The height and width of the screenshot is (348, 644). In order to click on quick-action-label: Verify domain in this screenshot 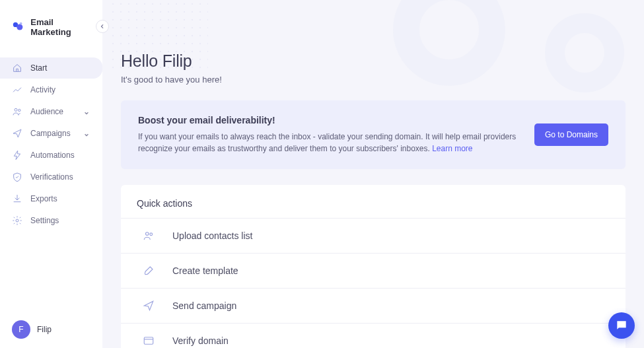, I will do `click(201, 341)`.